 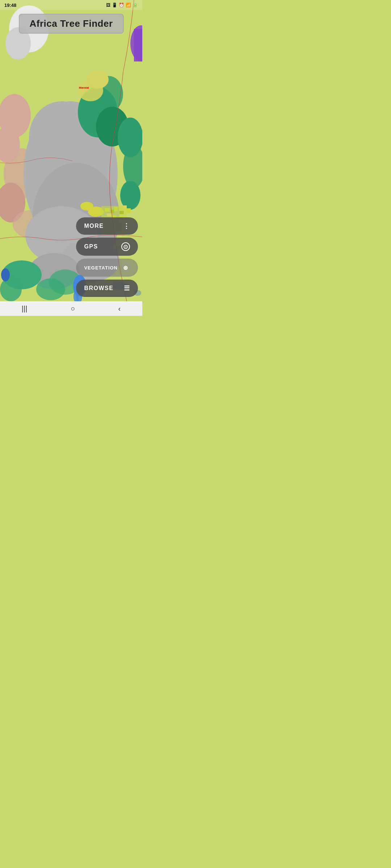 What do you see at coordinates (94, 226) in the screenshot?
I see `more-label: MORE` at bounding box center [94, 226].